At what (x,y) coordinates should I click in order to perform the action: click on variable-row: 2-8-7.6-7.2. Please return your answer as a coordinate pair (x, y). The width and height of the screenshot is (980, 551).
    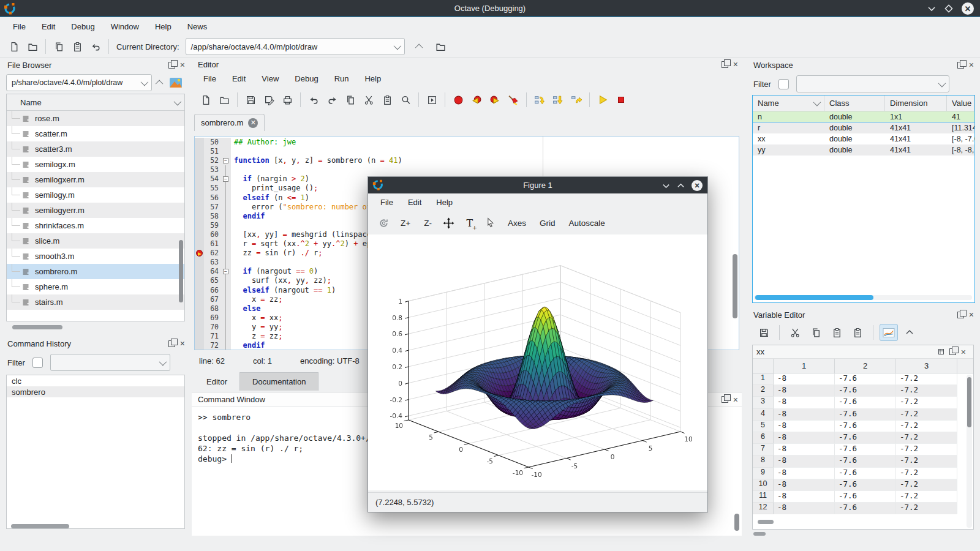
    Looking at the image, I should click on (863, 391).